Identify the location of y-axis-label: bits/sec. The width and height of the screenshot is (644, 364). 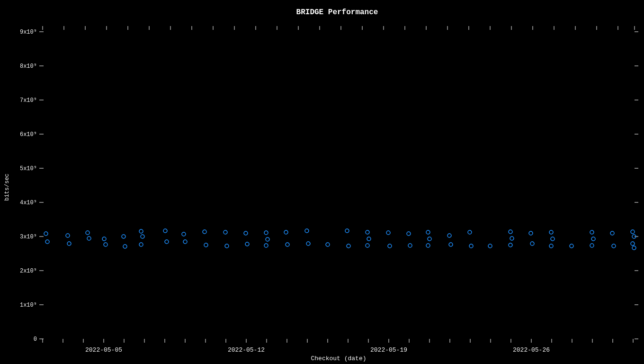
(7, 187).